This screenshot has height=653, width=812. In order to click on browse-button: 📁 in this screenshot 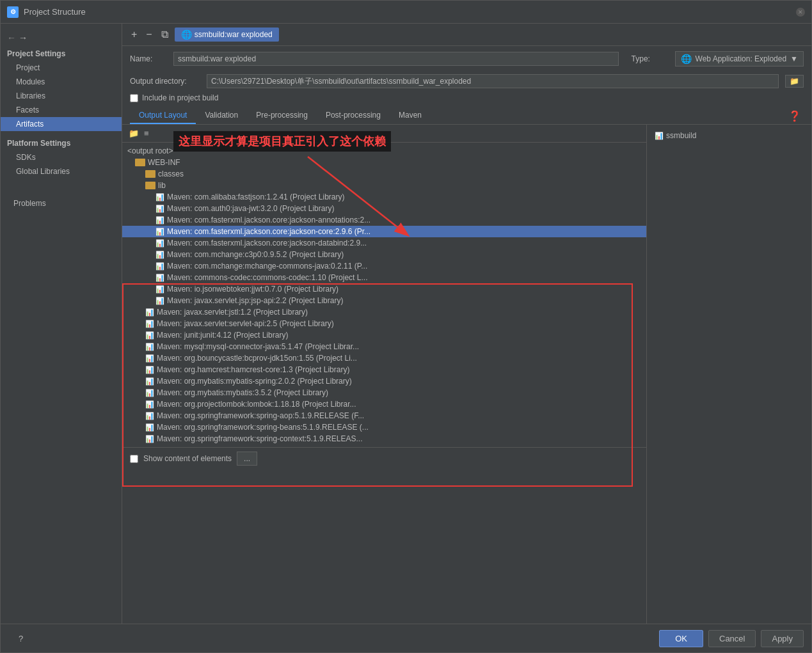, I will do `click(795, 81)`.